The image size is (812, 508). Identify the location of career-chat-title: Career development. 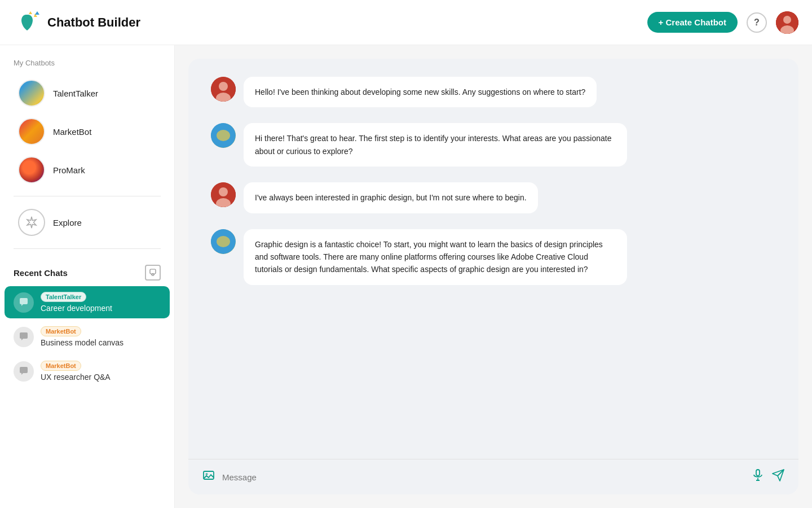
(77, 308).